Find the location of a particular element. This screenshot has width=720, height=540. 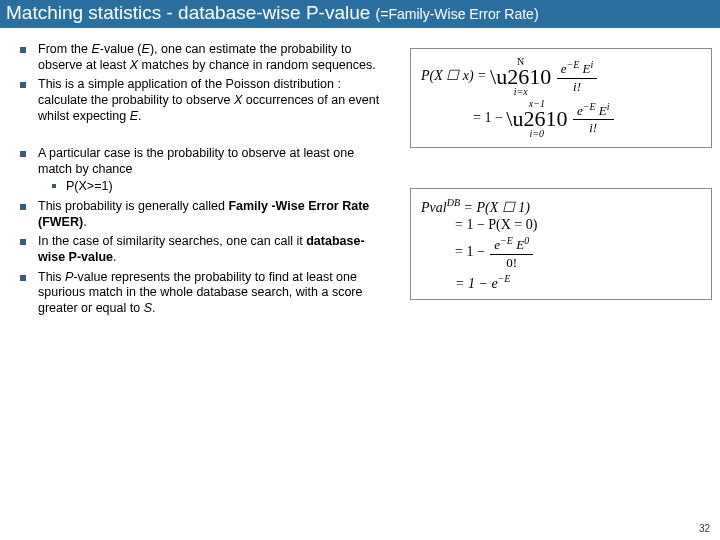

sum-icon: N \u2610 i=x is located at coordinates (520, 77).